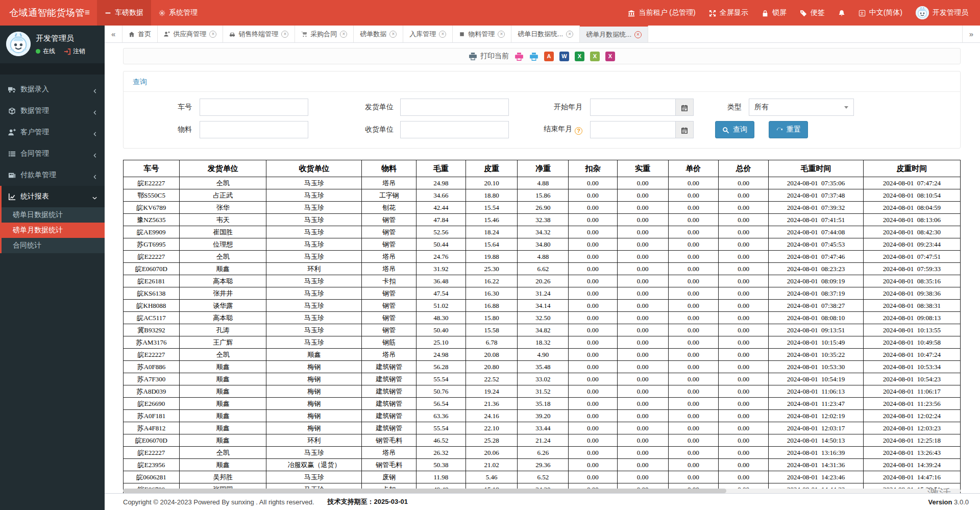 The image size is (980, 510). Describe the element at coordinates (643, 168) in the screenshot. I see `column-header: 实重` at that location.